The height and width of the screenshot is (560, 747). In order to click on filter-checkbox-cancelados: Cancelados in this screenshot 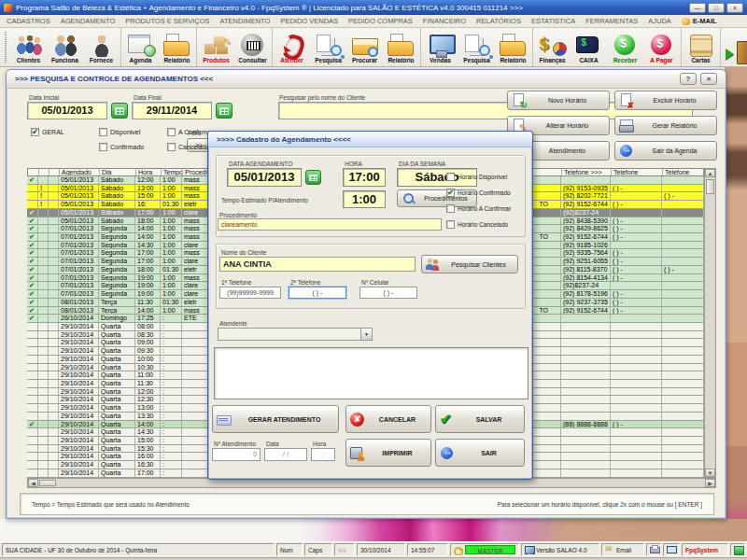, I will do `click(190, 147)`.